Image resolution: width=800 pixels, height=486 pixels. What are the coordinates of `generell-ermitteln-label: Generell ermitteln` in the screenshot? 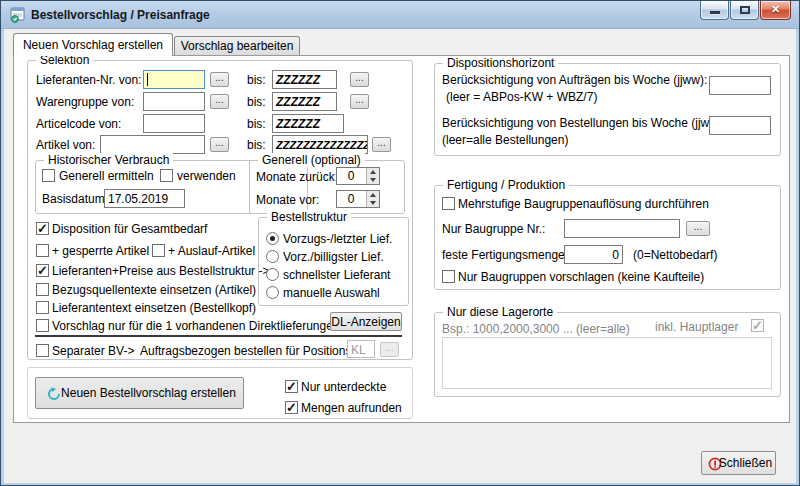 It's located at (106, 176).